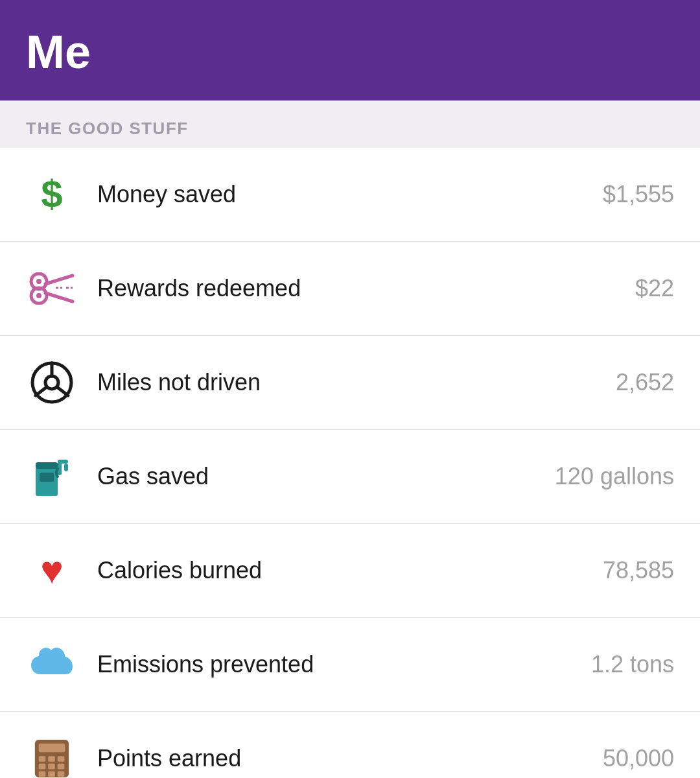 The height and width of the screenshot is (778, 700). I want to click on calories-burned-label: Calories burned, so click(350, 571).